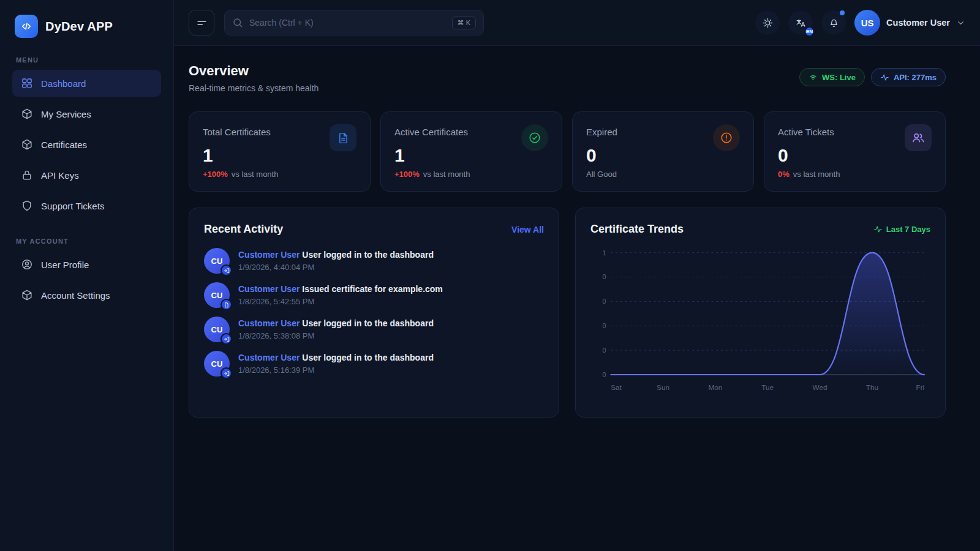 Image resolution: width=980 pixels, height=551 pixels. I want to click on stats-row: Total Certificates 1 +100% vs last month…, so click(567, 152).